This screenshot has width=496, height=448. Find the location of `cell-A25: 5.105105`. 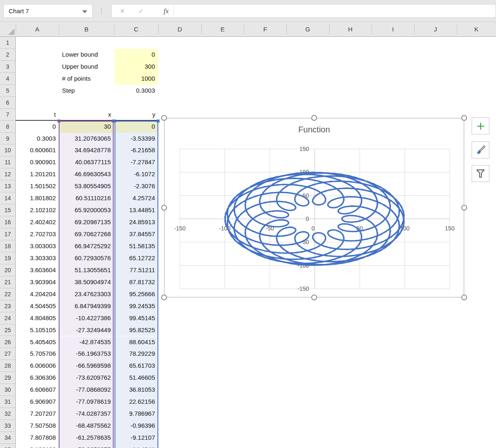

cell-A25: 5.105105 is located at coordinates (37, 330).